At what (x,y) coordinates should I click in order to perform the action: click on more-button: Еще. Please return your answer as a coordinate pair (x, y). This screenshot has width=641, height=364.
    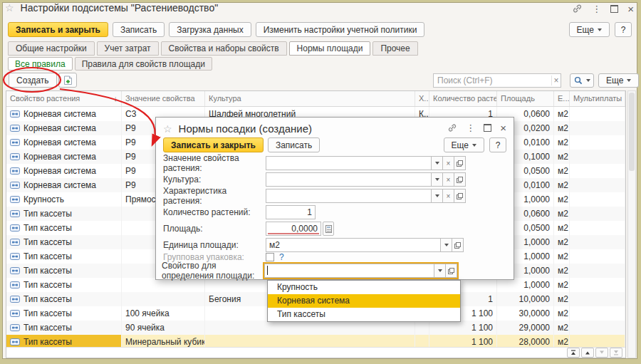
    Looking at the image, I should click on (590, 30).